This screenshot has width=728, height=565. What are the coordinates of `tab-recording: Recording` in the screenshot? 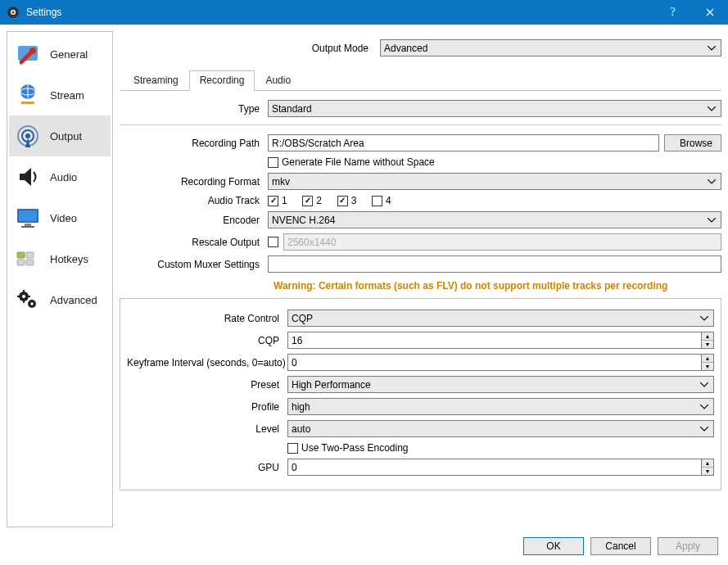 It's located at (223, 80).